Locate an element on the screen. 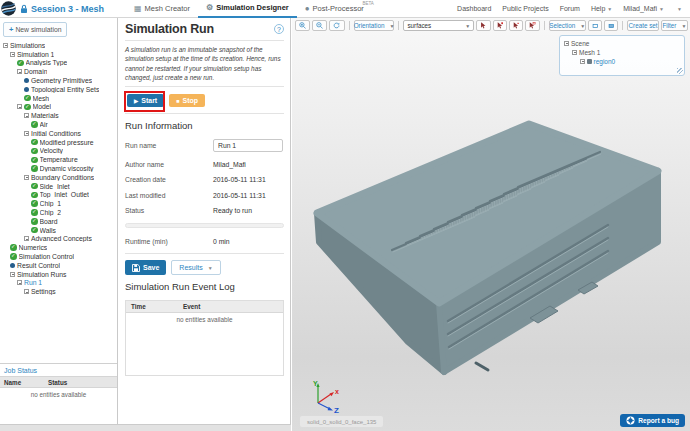  tree-item-velocity: ✓Velocity is located at coordinates (58, 152).